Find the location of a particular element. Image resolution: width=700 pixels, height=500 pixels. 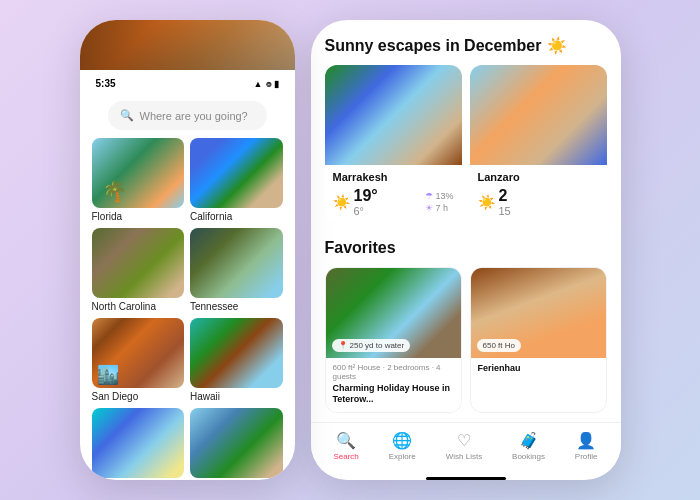

hero-image is located at coordinates (188, 45).